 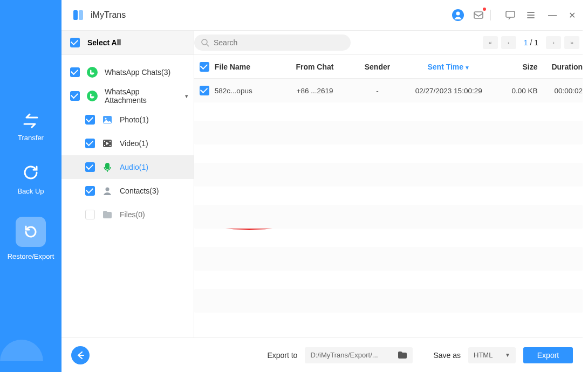 What do you see at coordinates (377, 67) in the screenshot?
I see `col-sender: Sender` at bounding box center [377, 67].